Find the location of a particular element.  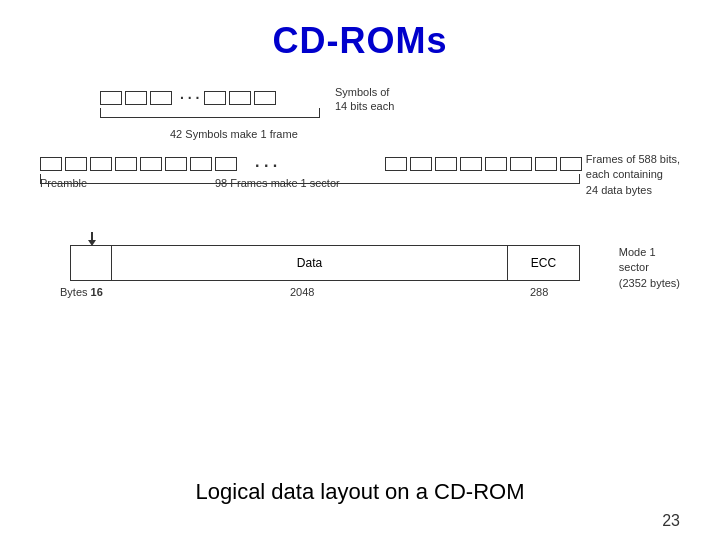

data-label: Data is located at coordinates (310, 263).